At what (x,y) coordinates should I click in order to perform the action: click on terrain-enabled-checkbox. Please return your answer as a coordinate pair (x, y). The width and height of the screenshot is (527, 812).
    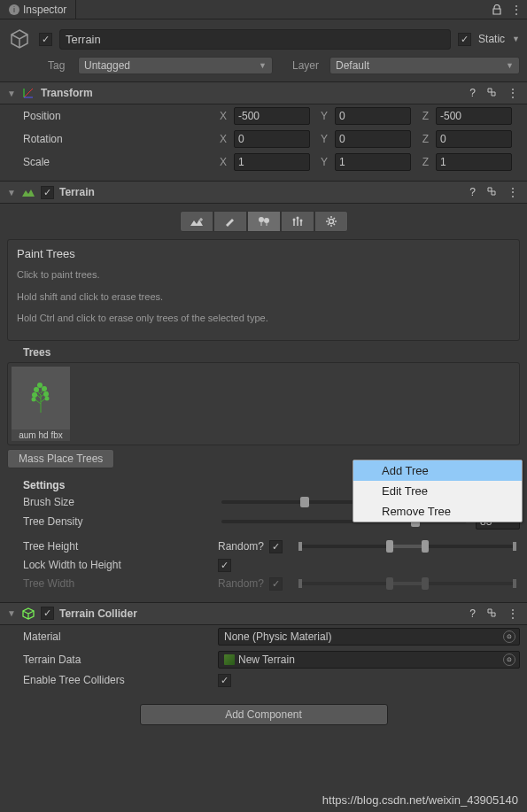
    Looking at the image, I should click on (48, 193).